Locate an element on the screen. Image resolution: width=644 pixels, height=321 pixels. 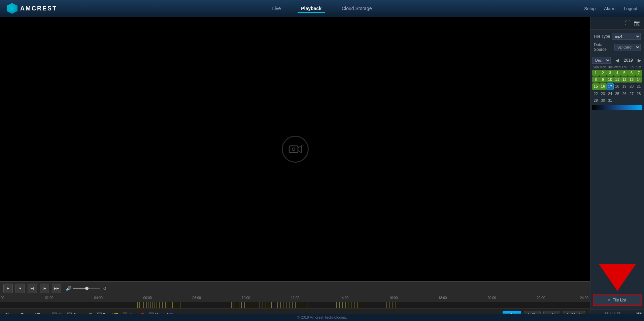
file-type-row: File Type mp4 dav avi is located at coordinates (617, 36).